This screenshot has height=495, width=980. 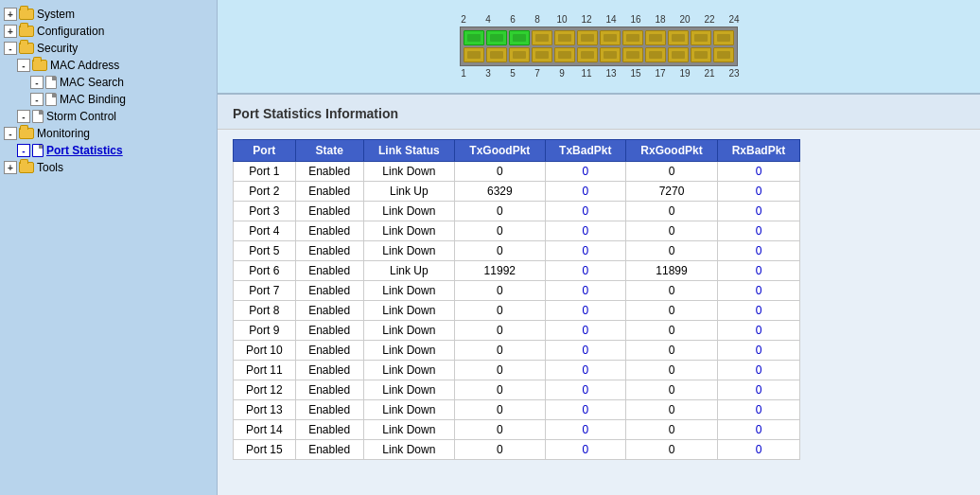 I want to click on expand-security-icon: -, so click(x=10, y=48).